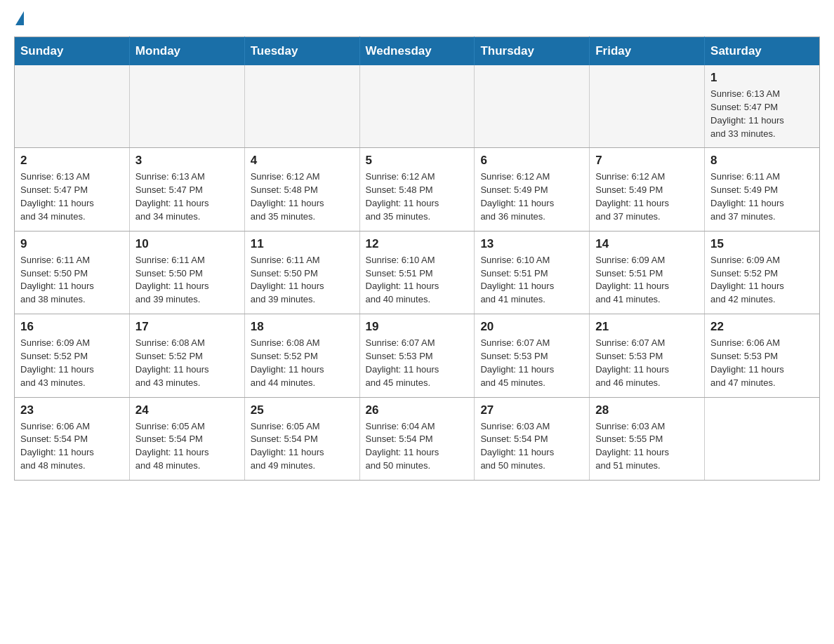 The image size is (834, 644). I want to click on day-number: 24, so click(187, 410).